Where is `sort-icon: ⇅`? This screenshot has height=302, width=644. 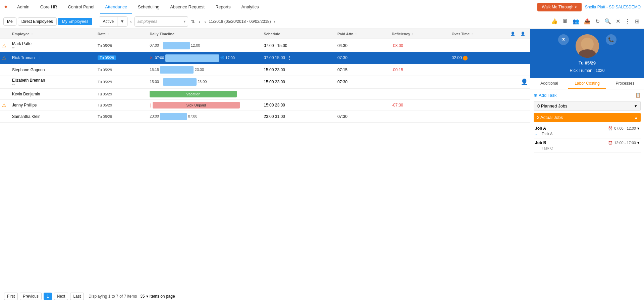 sort-icon: ⇅ is located at coordinates (193, 21).